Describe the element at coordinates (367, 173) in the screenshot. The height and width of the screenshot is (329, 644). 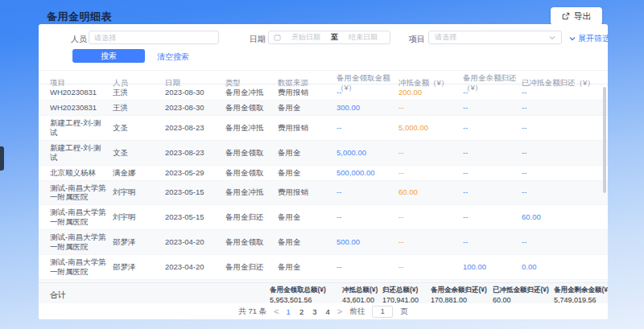
I see `cell-received: 500,000.00` at that location.